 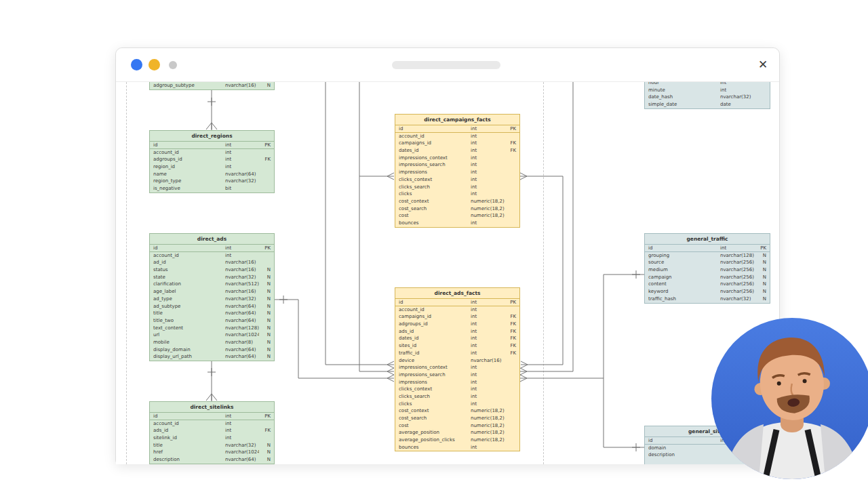 What do you see at coordinates (435, 172) in the screenshot?
I see `col-name: impressions` at bounding box center [435, 172].